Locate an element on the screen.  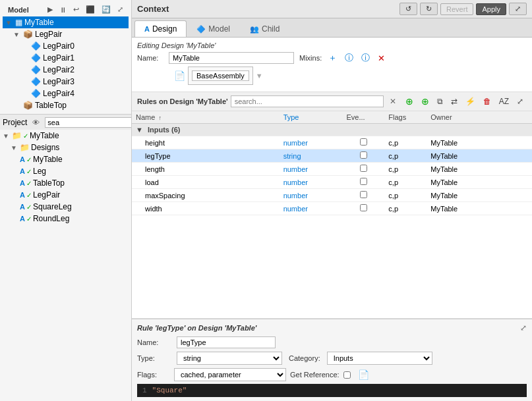
project-label-design-tabletop: TableTop is located at coordinates (49, 183).